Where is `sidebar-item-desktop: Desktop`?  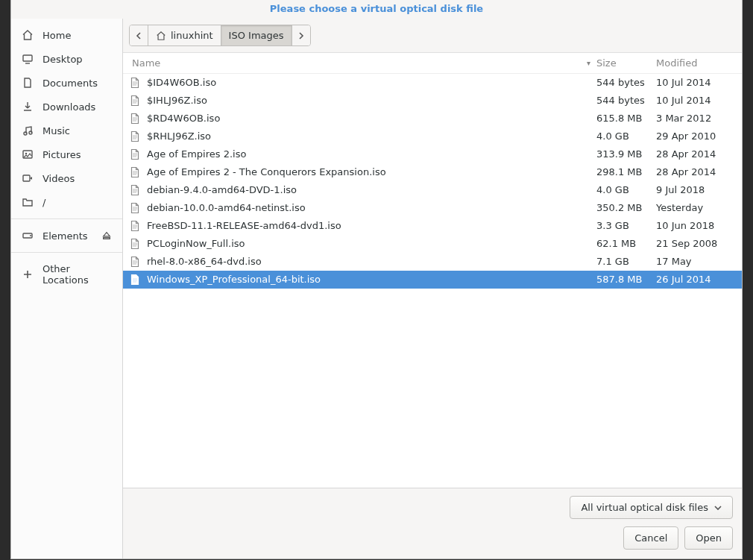 sidebar-item-desktop: Desktop is located at coordinates (67, 59).